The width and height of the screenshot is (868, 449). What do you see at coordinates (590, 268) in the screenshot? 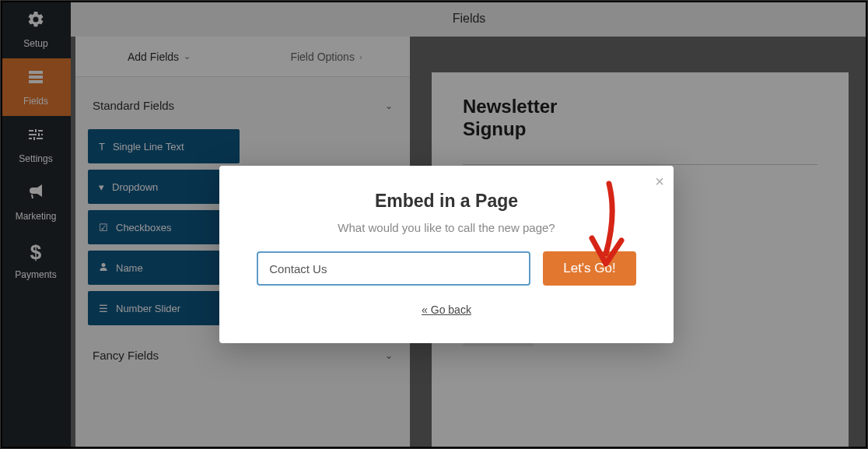
I see `lets-go-button: Let's Go!` at bounding box center [590, 268].